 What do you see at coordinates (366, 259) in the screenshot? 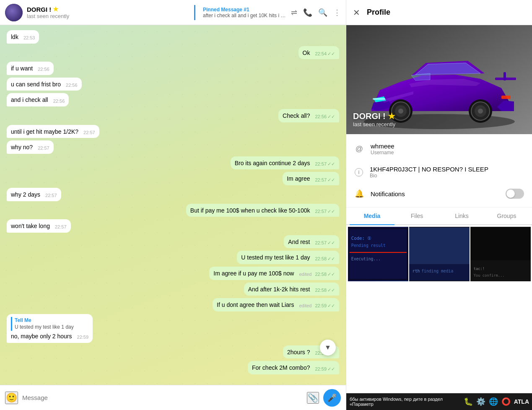
I see `svg-text: Executing...` at bounding box center [366, 259].